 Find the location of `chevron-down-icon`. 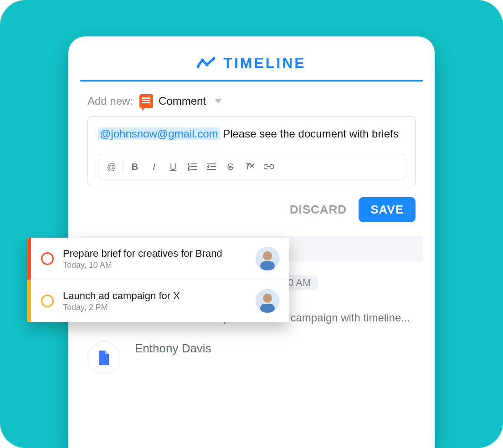

chevron-down-icon is located at coordinates (218, 101).